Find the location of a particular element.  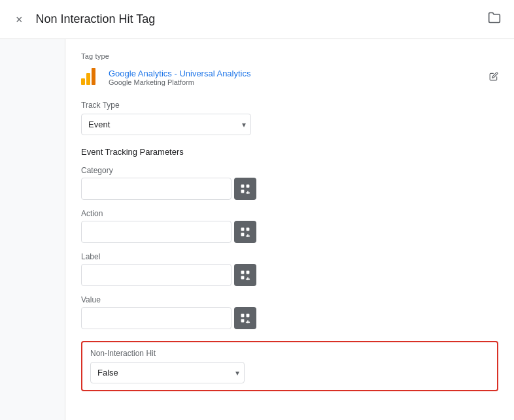

category-input is located at coordinates (156, 189).